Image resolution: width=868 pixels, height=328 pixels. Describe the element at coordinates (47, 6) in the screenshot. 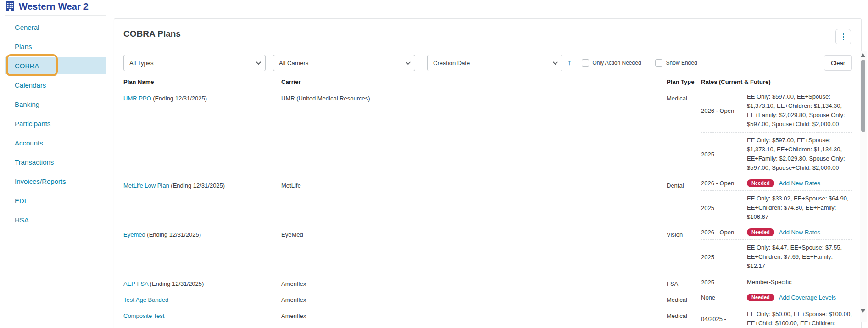

I see `app-header: Western Wear 2` at that location.